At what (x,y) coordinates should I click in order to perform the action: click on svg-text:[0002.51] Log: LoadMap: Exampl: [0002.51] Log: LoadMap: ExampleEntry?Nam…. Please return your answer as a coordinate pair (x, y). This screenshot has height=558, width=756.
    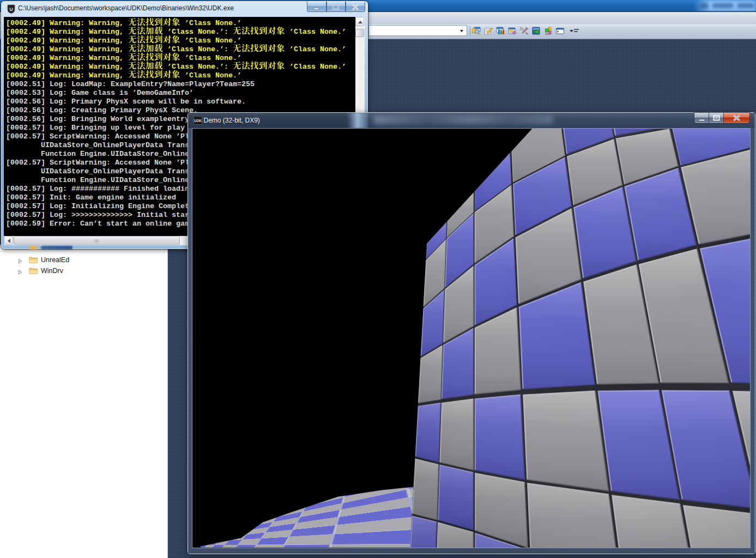
    Looking at the image, I should click on (130, 84).